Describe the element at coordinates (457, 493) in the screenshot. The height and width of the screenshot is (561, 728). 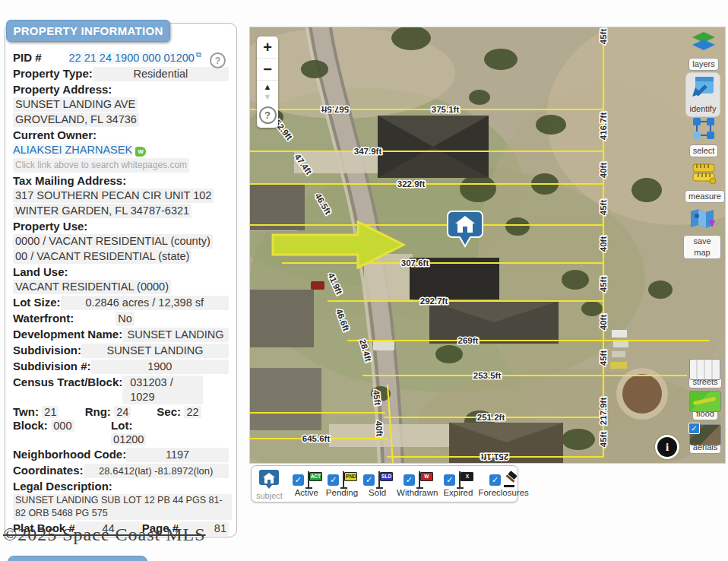
I see `expired-label: Expired` at that location.